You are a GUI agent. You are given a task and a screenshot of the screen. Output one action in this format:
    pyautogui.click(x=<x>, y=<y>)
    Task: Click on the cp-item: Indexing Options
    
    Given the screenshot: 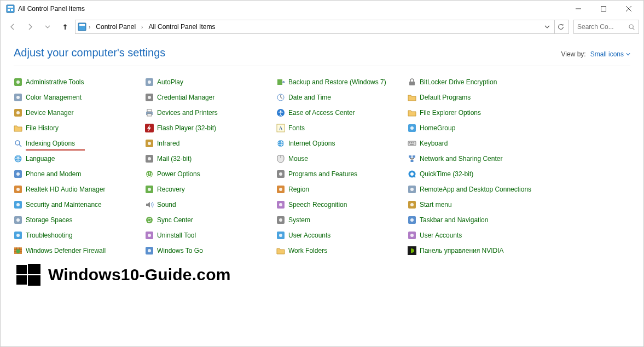 What is the action you would take?
    pyautogui.click(x=79, y=143)
    